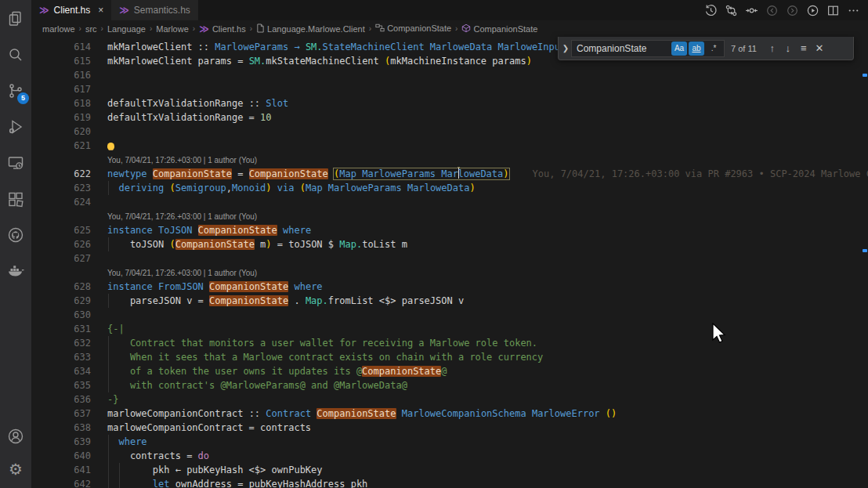  What do you see at coordinates (16, 199) in the screenshot?
I see `extensions-icon` at bounding box center [16, 199].